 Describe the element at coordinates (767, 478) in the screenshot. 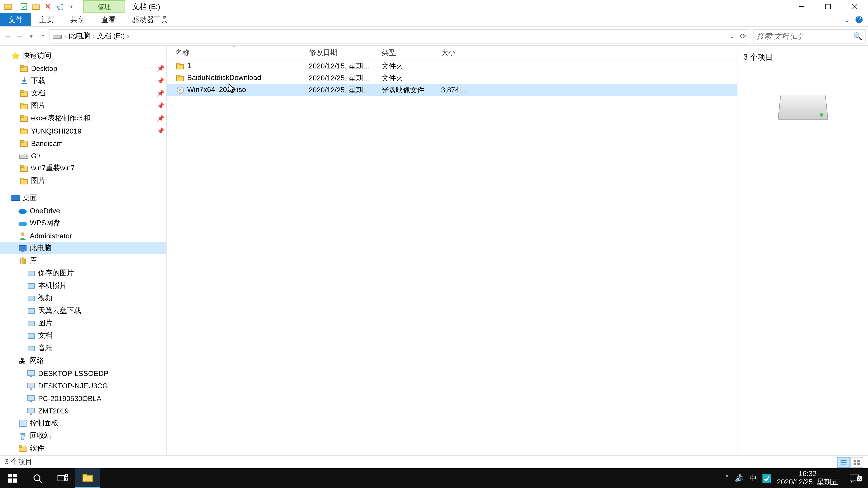

I see `tray-app-icon` at that location.